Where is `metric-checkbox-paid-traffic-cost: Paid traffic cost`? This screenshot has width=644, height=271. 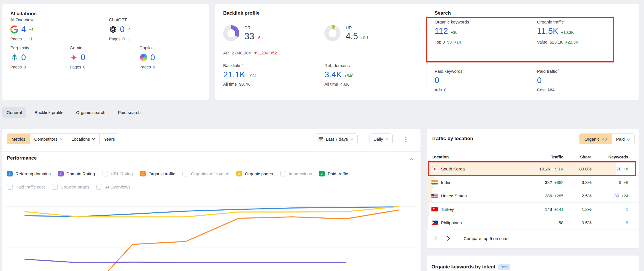 metric-checkbox-paid-traffic-cost: Paid traffic cost is located at coordinates (26, 187).